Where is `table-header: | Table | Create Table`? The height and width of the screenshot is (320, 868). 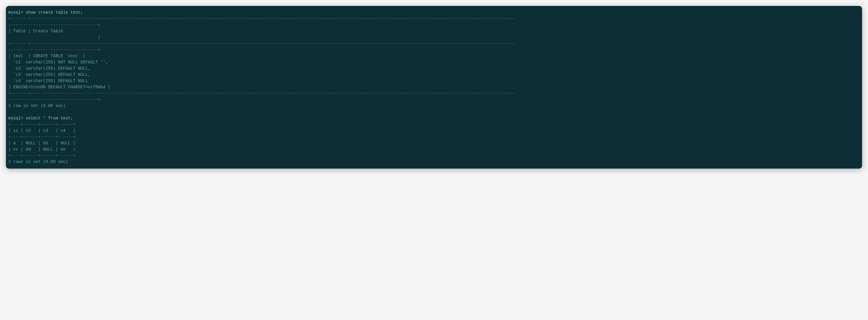 table-header: | Table | Create Table is located at coordinates (36, 31).